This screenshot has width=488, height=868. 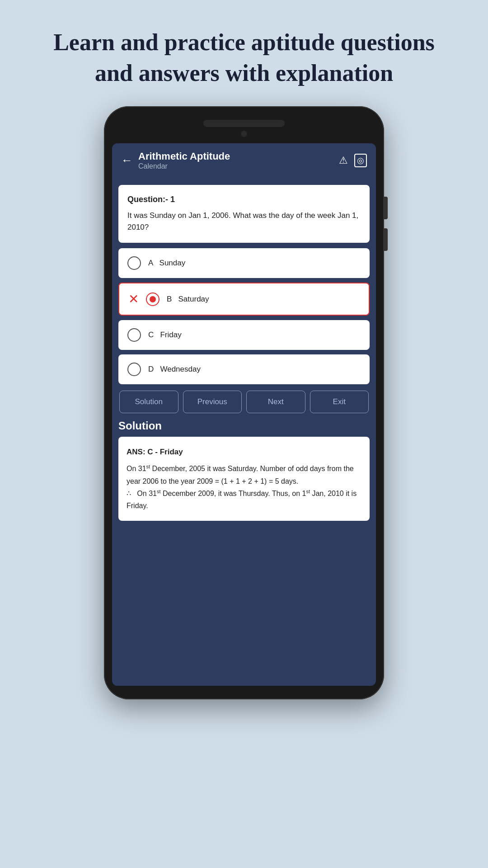 I want to click on option-c: C Friday, so click(x=244, y=335).